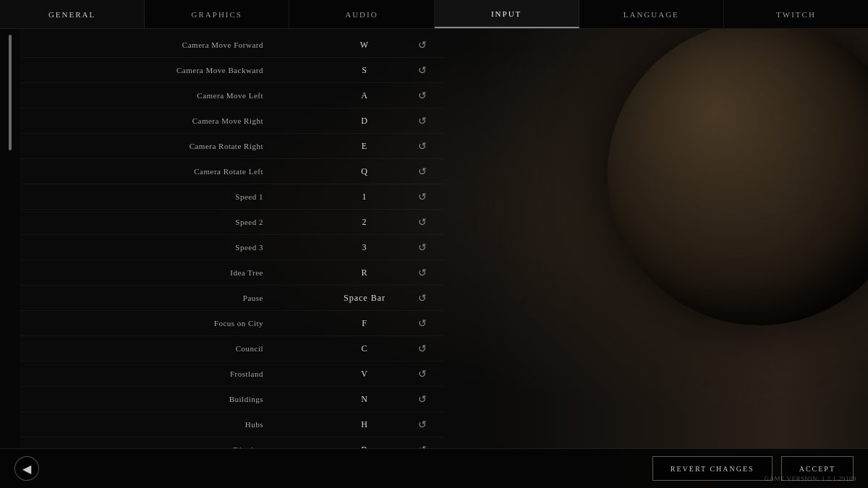 The width and height of the screenshot is (868, 488). I want to click on setting-label: Camera Move Backward, so click(171, 70).